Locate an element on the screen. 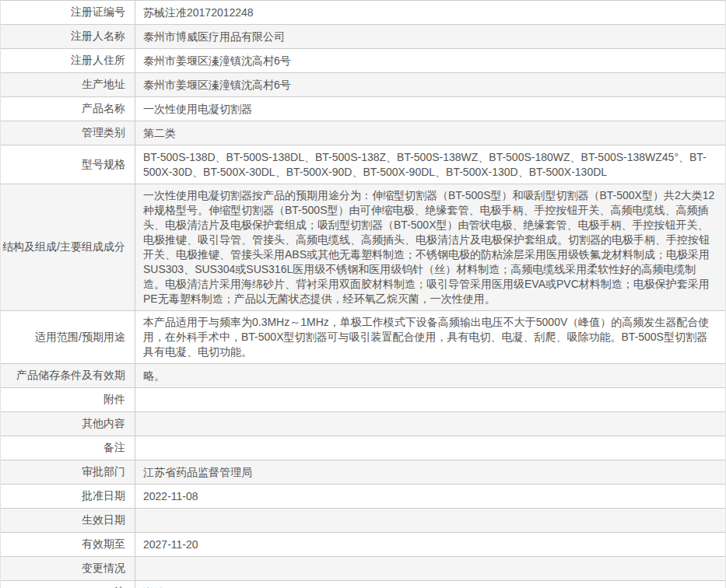  row-label: 变更情况 is located at coordinates (68, 569).